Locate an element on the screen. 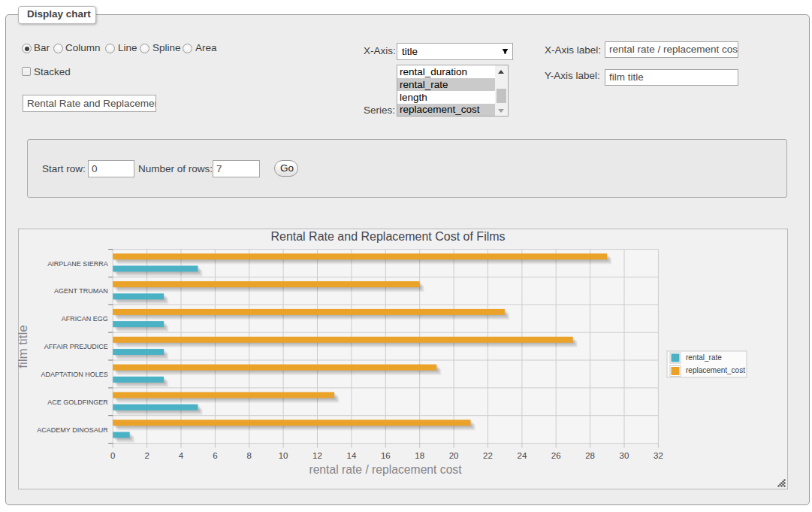  svg-text: 10 is located at coordinates (284, 456).